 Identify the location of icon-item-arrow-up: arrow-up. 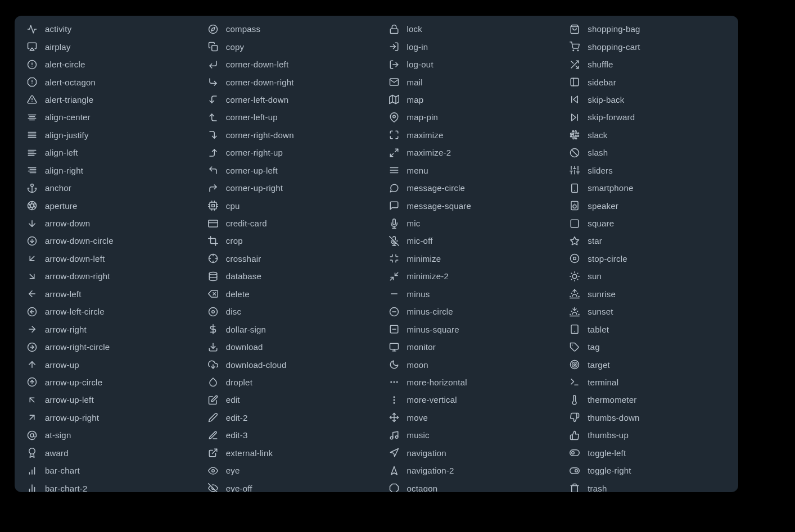
(105, 364).